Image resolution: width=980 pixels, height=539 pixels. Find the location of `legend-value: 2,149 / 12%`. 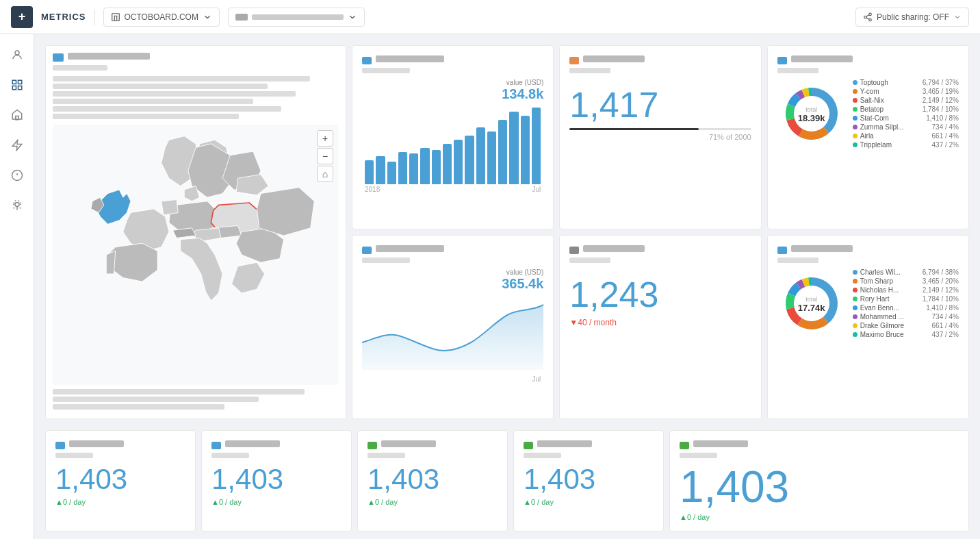

legend-value: 2,149 / 12% is located at coordinates (940, 100).